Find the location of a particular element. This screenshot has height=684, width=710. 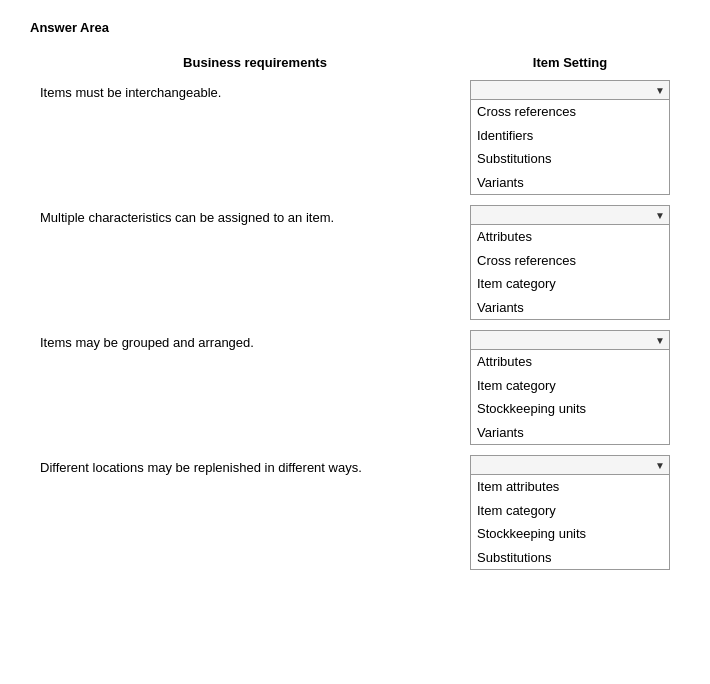

dropdown-arrow-2: ▼ is located at coordinates (660, 216).